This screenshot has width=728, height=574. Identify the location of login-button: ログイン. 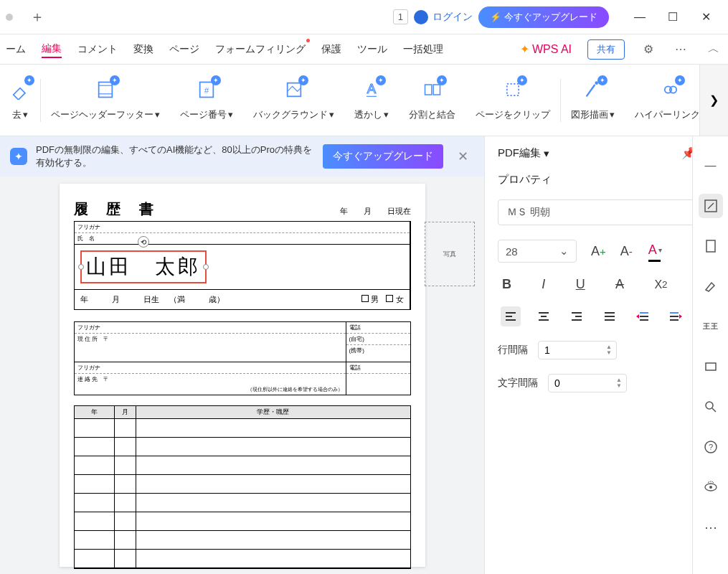
(443, 17).